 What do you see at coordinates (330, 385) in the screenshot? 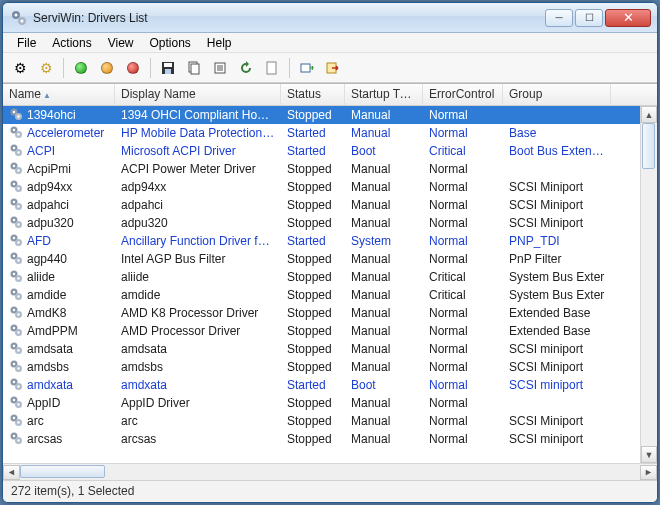
I see `table-row: amdxataamdxataStartedBootNormalSCSI mini…` at bounding box center [330, 385].